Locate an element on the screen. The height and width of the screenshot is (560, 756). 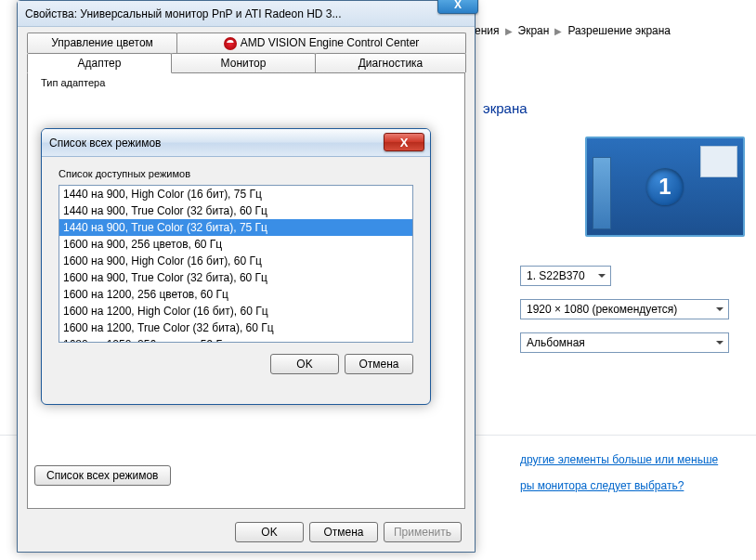
tab-amd-control-center: AMD VISION Engine Control Center is located at coordinates (321, 43).